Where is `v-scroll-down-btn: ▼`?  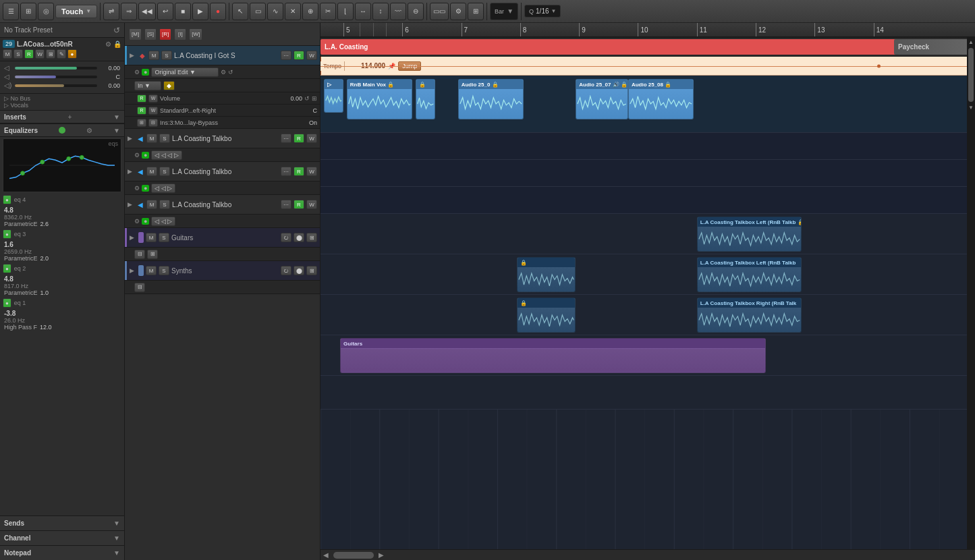
v-scroll-down-btn: ▼ is located at coordinates (971, 108).